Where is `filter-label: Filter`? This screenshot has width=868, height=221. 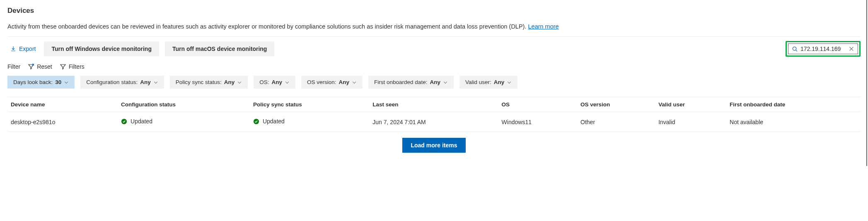 filter-label: Filter is located at coordinates (14, 67).